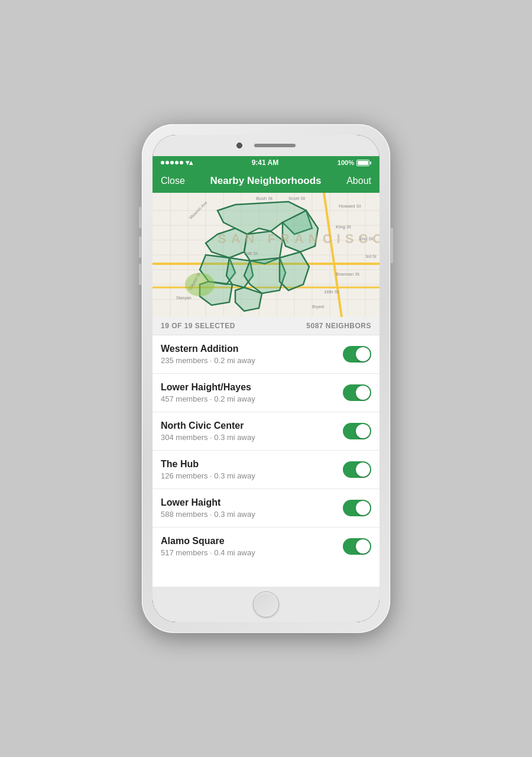 The height and width of the screenshot is (757, 532). Describe the element at coordinates (266, 604) in the screenshot. I see `home-button` at that location.